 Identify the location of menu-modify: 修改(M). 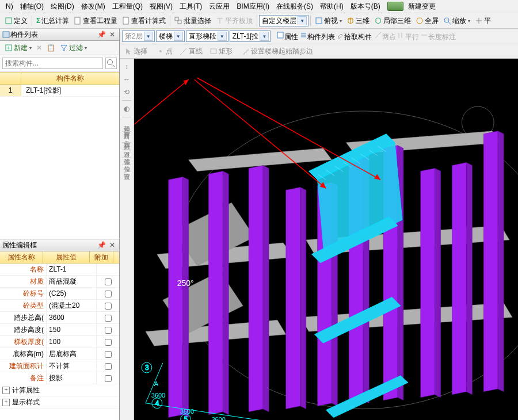
(93, 7).